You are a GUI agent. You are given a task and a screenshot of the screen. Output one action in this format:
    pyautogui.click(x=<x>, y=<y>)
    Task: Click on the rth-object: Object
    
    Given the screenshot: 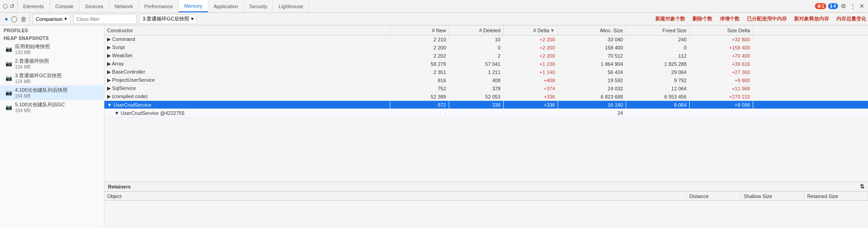 What is the action you would take?
    pyautogui.click(x=396, y=196)
    